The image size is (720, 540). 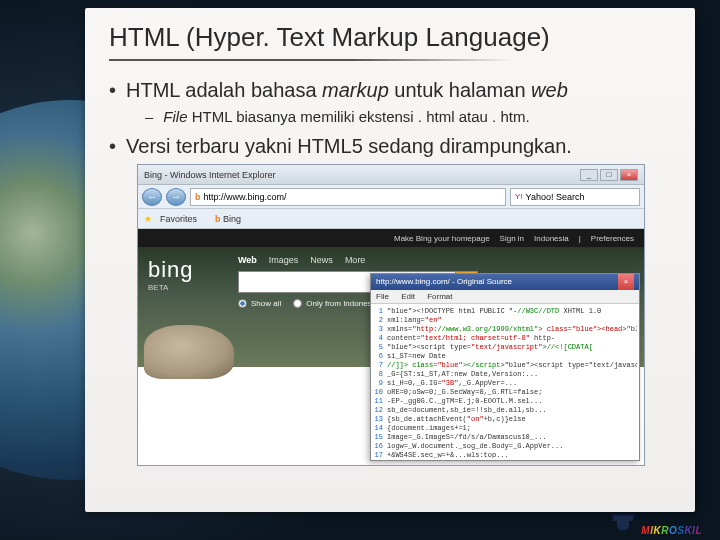 I want to click on maximize-button: □, so click(x=609, y=175).